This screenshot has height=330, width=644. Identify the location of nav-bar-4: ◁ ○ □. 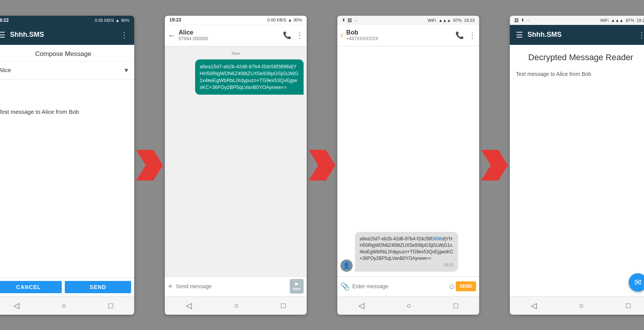
(577, 305).